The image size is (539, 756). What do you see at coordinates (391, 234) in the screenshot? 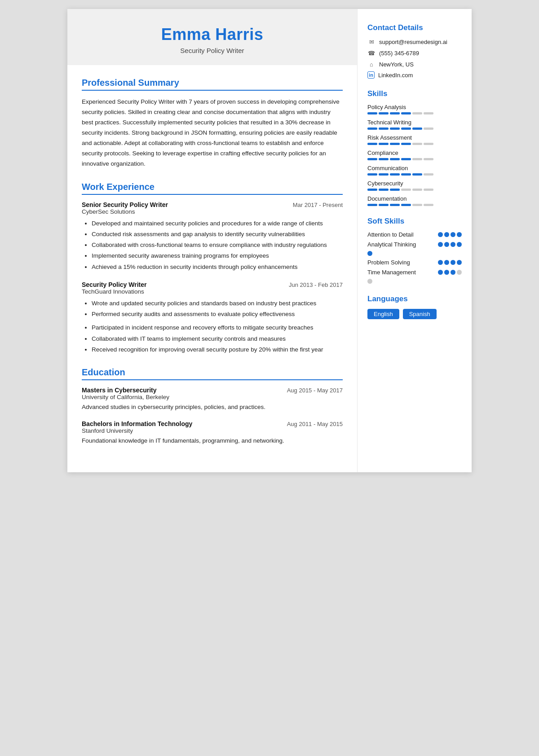
I see `soft-skill-name: Attention to Detail` at bounding box center [391, 234].